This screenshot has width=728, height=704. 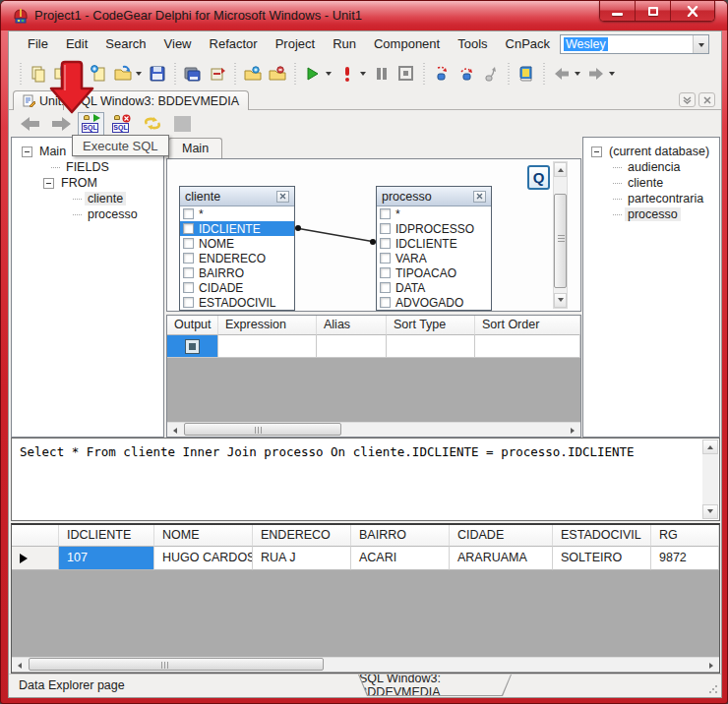 What do you see at coordinates (77, 44) in the screenshot?
I see `menu-edit: Edit` at bounding box center [77, 44].